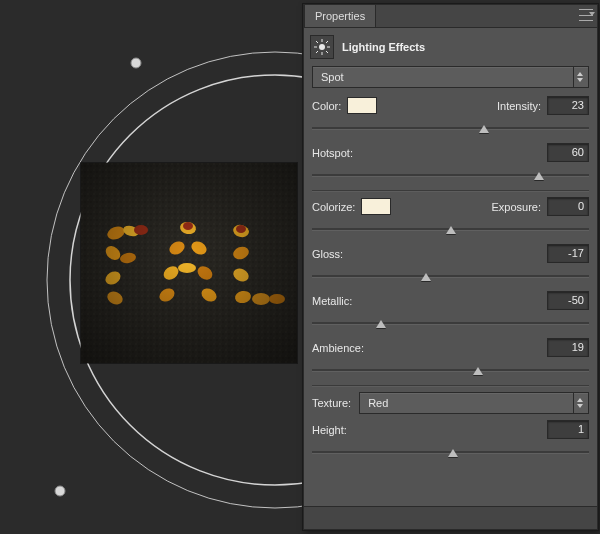  I want to click on panel-footer, so click(450, 518).